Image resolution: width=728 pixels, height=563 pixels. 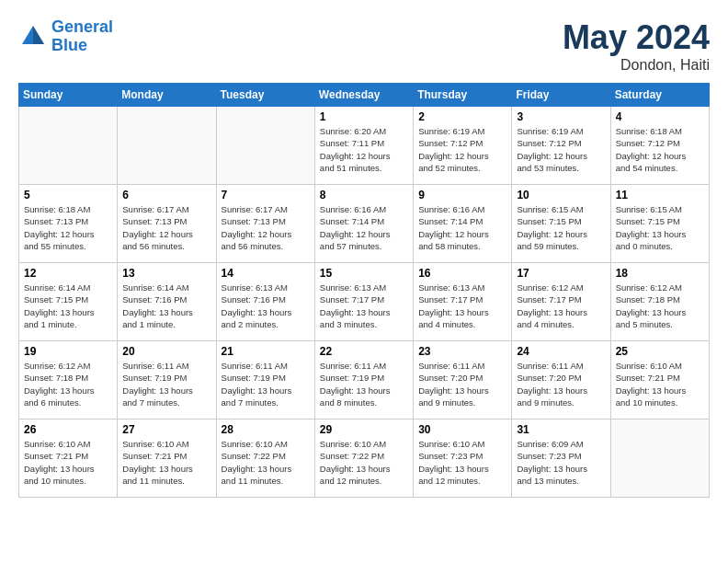 I want to click on calendar-cell: 18Sunrise: 6:12 AM Sunset: 7:18 PM Dayli…, so click(x=660, y=302).